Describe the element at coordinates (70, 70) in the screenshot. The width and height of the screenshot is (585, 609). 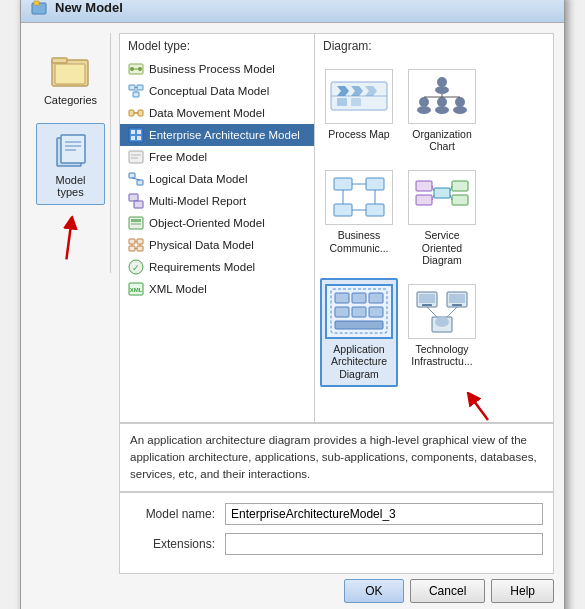
I see `categories-icon` at that location.